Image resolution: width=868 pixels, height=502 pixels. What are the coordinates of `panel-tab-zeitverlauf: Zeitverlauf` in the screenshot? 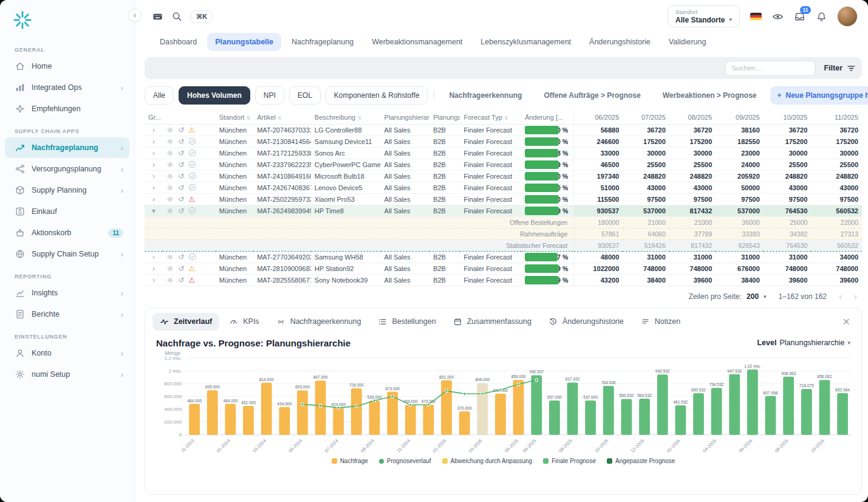 It's located at (186, 322).